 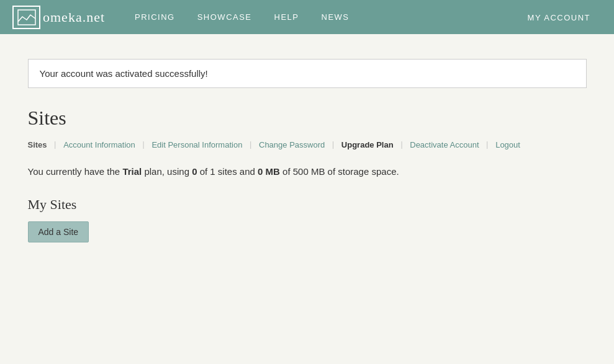 What do you see at coordinates (58, 17) in the screenshot?
I see `logo: omeka.net` at bounding box center [58, 17].